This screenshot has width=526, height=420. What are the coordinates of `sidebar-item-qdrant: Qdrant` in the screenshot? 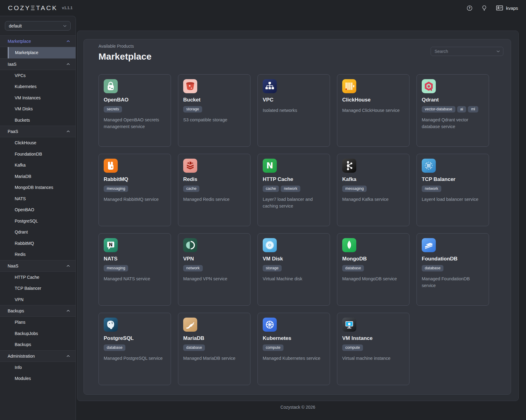 It's located at (38, 232).